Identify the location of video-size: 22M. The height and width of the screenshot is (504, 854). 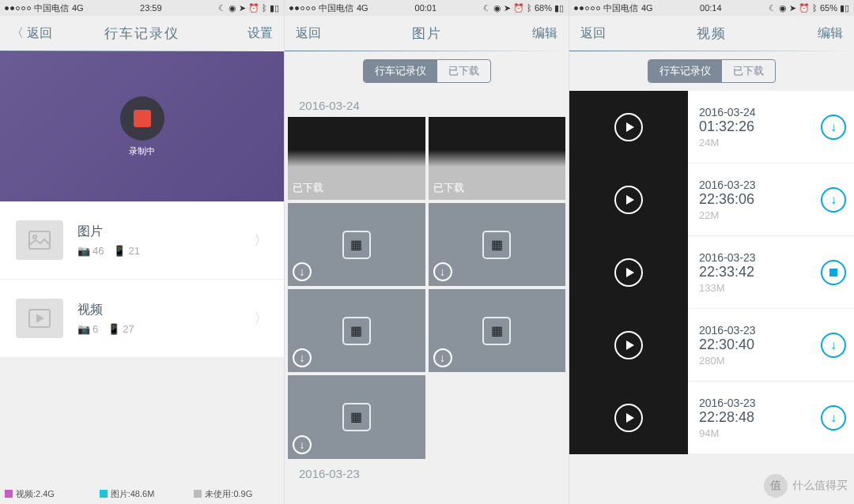
(760, 215).